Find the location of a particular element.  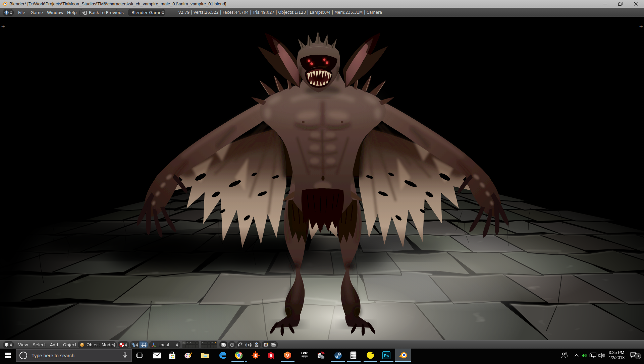

chrome-icon is located at coordinates (239, 355).